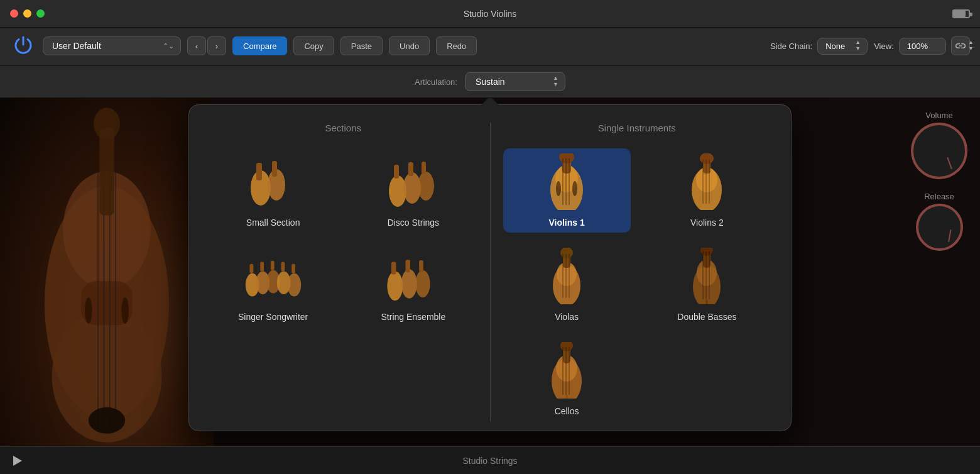  Describe the element at coordinates (490, 47) in the screenshot. I see `top-controls: User Default ⌃⌄ ‹ › Compare Copy Paste U…` at that location.